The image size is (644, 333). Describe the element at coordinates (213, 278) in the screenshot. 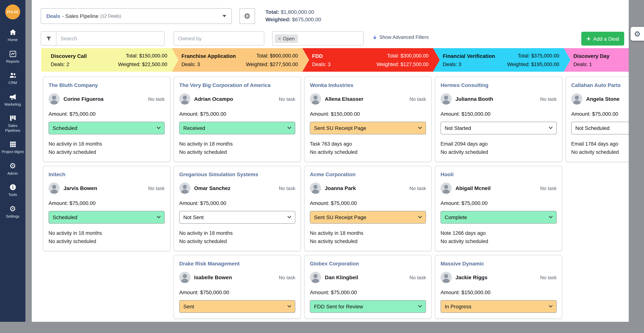

I see `contact-name: Isabelle Bowen` at that location.